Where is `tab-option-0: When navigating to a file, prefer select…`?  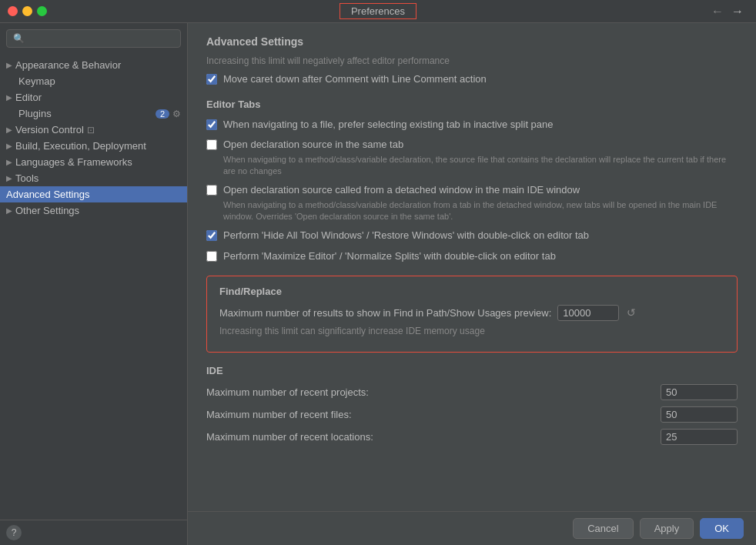 tab-option-0: When navigating to a file, prefer select… is located at coordinates (472, 125).